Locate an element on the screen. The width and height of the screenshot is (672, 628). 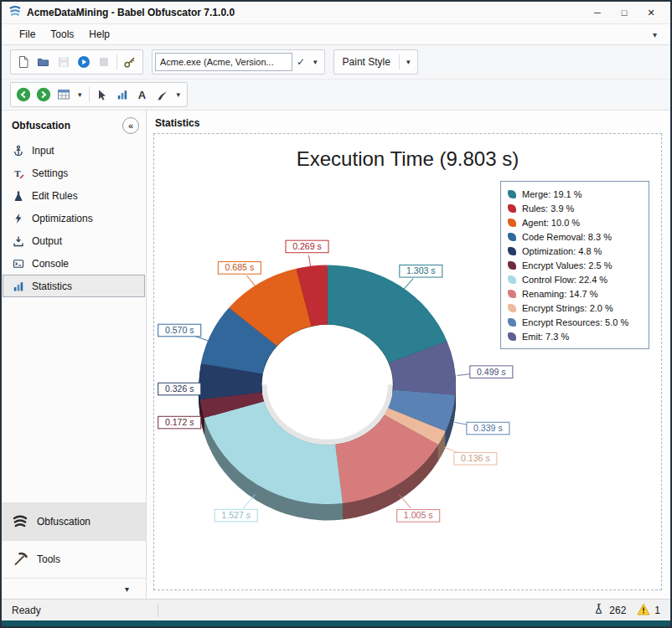
nav-tools: Tools is located at coordinates (74, 559).